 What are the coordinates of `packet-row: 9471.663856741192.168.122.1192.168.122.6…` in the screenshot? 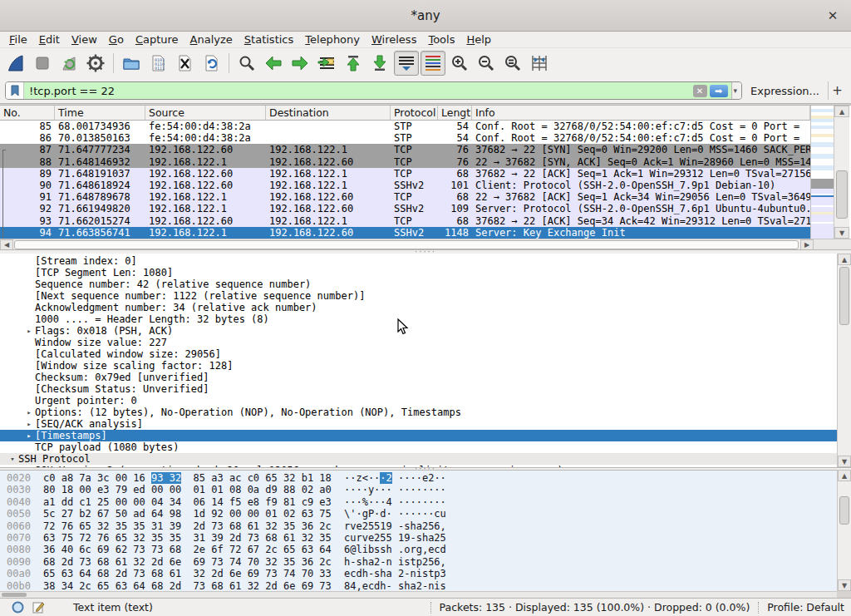 It's located at (406, 233).